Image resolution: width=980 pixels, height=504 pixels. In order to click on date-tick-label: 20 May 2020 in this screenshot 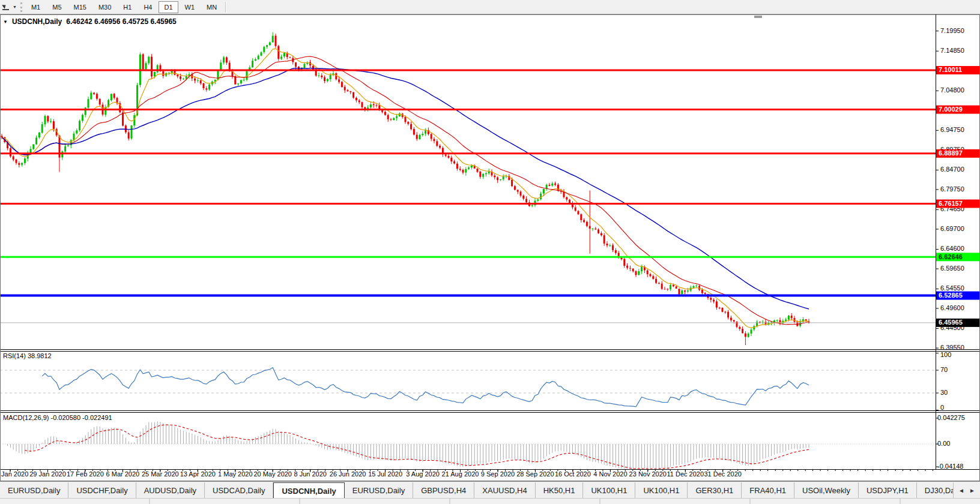, I will do `click(273, 474)`.